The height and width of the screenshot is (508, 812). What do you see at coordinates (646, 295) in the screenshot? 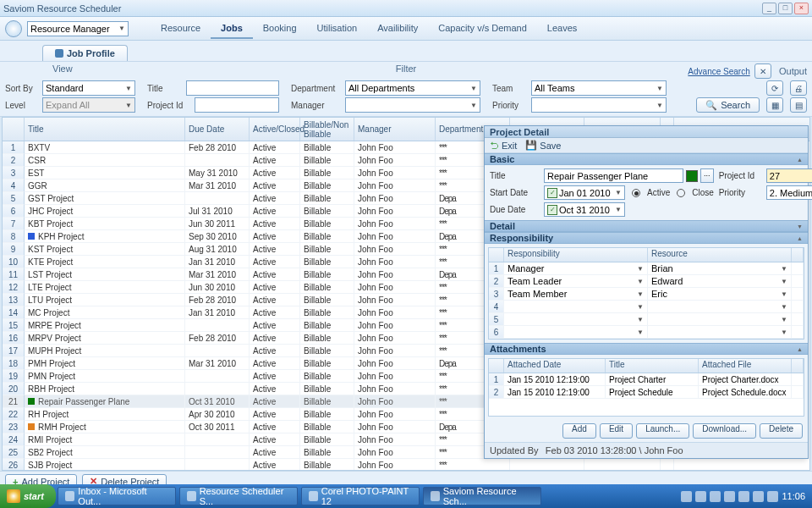
I see `responsibility-row: 3Team Member▼Eric▼` at bounding box center [646, 295].